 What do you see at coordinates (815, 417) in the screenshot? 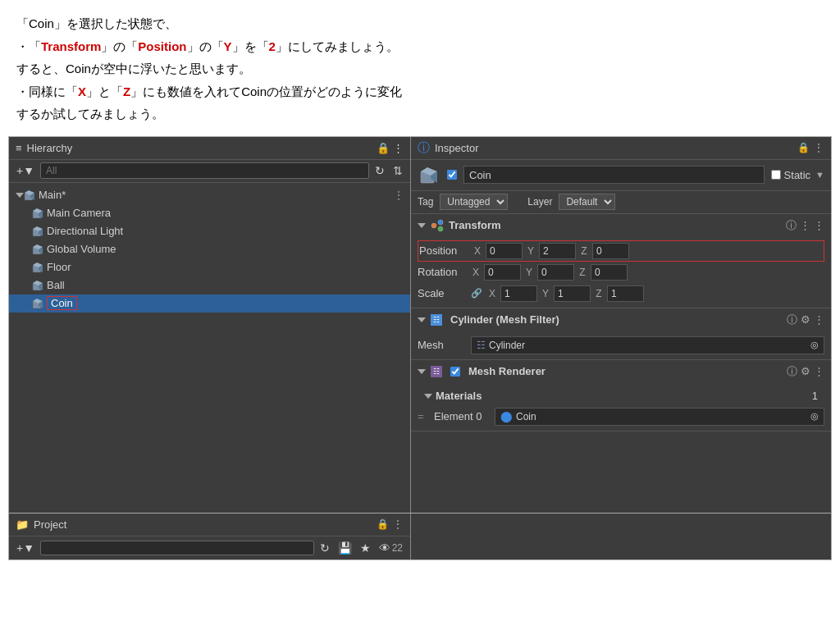
I see `mat-target-icon: ◎` at bounding box center [815, 417].